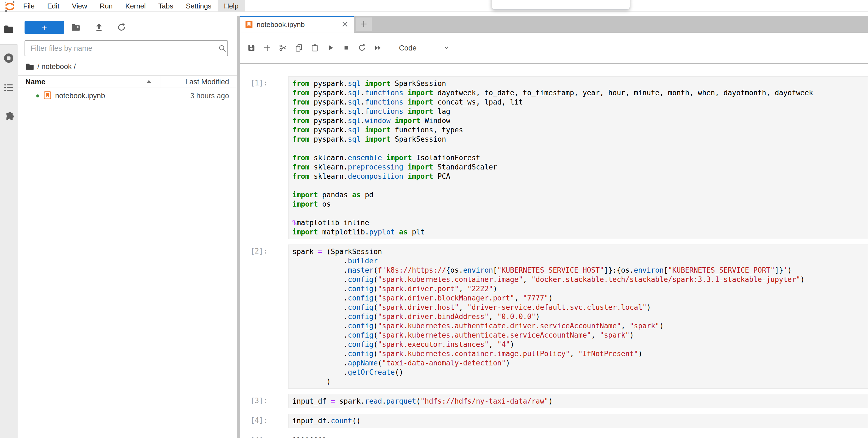 The width and height of the screenshot is (868, 438). What do you see at coordinates (297, 17) in the screenshot?
I see `active-tab-accent` at bounding box center [297, 17].